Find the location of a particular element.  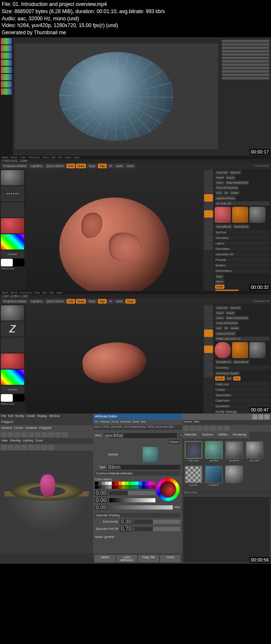

loadattr-btn: Load Attributes is located at coordinates (127, 559).